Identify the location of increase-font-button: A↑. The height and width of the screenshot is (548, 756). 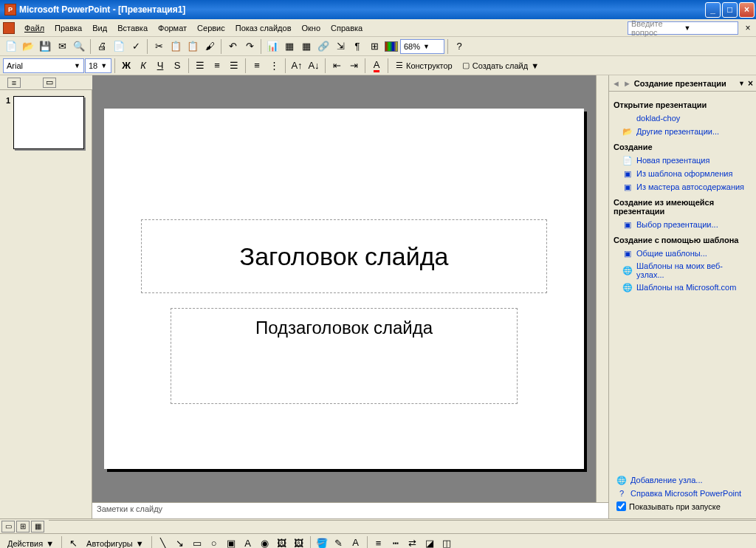
(297, 66).